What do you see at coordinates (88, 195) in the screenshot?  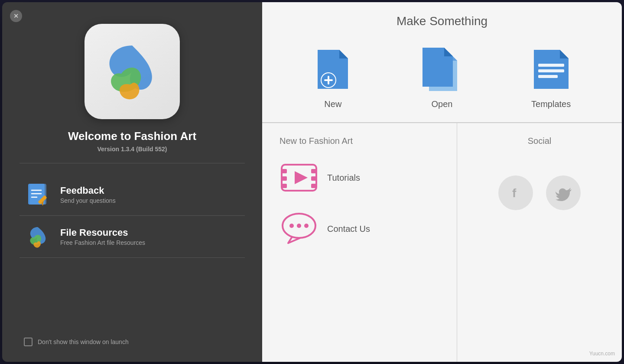 I see `feedback-text: Feedback Send your questions` at bounding box center [88, 195].